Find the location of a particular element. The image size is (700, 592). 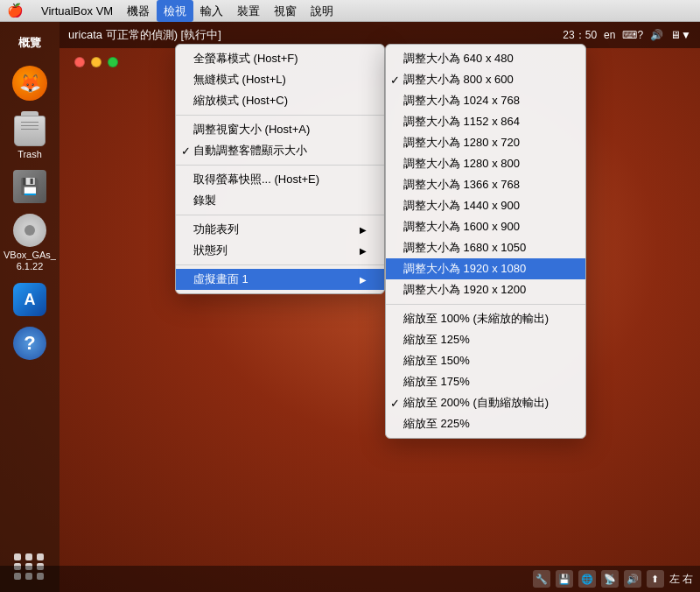

submenu-1024x768: 調整大小為 1024 x 768 is located at coordinates (486, 101).